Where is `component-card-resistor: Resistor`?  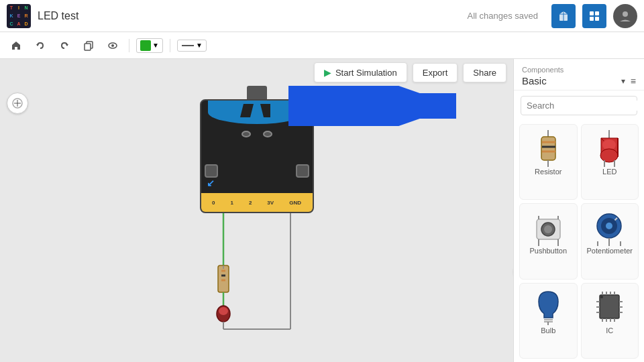
component-card-resistor: Resistor is located at coordinates (549, 162).